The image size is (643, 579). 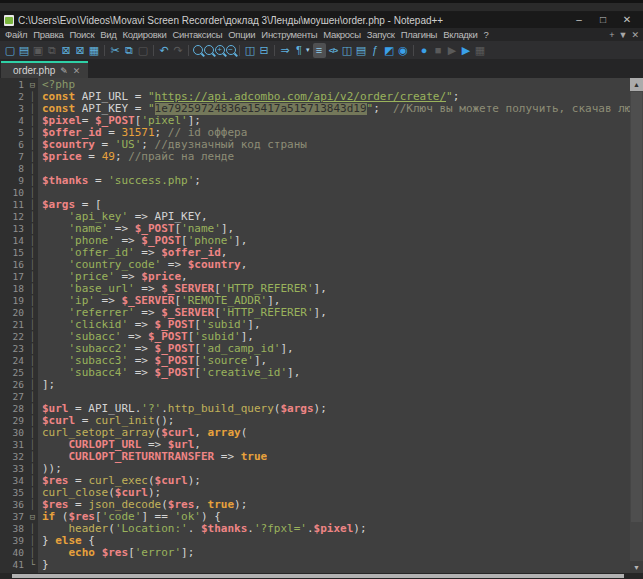 I want to click on menubar-dropdown-icon: ▼, so click(x=624, y=35).